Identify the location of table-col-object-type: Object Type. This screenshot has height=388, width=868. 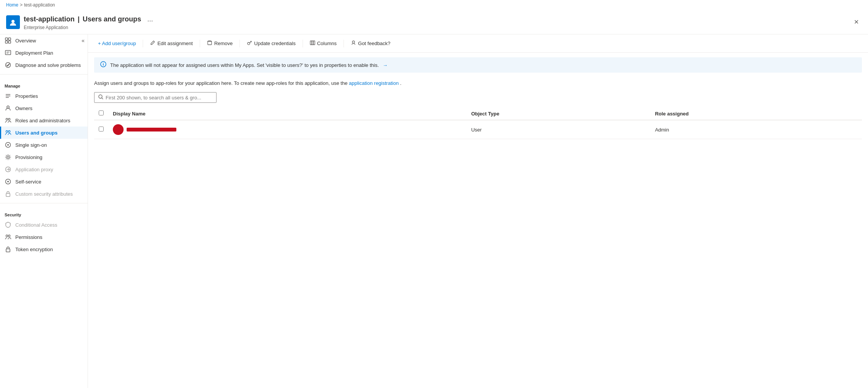
(559, 114).